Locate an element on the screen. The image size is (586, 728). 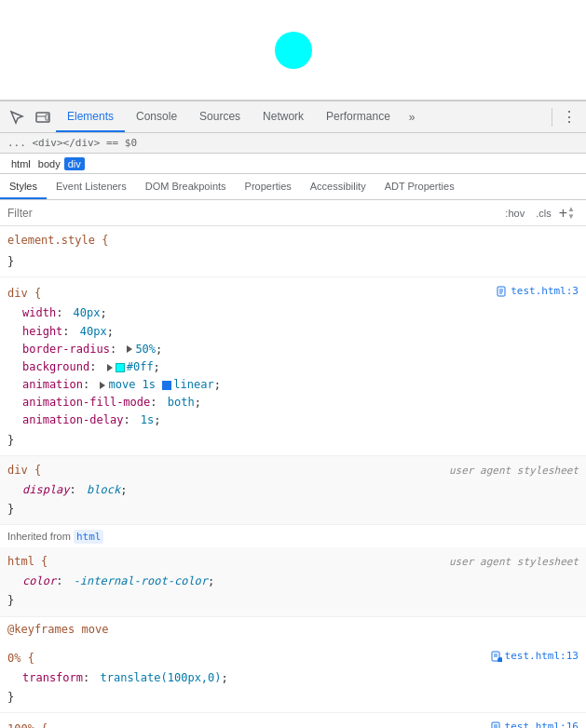
tab-properties: Properties is located at coordinates (268, 186).